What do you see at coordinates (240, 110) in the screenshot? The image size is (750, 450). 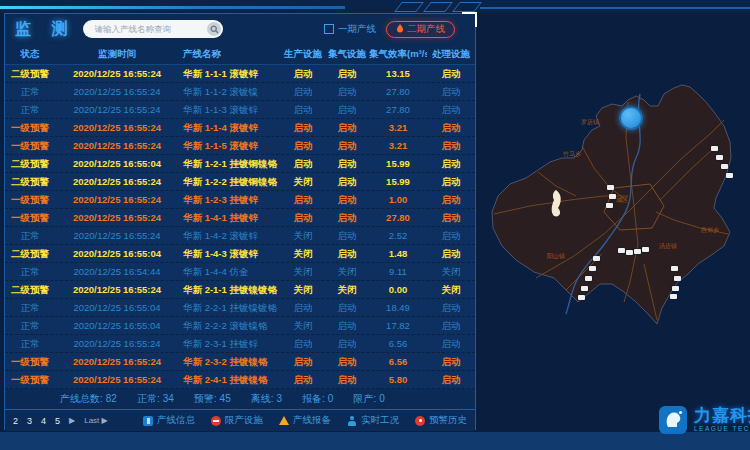 I see `table-row: 正常2020/12/25 16:55:24华新 1-1-3 滚镀锌启动启动27.…` at bounding box center [240, 110].